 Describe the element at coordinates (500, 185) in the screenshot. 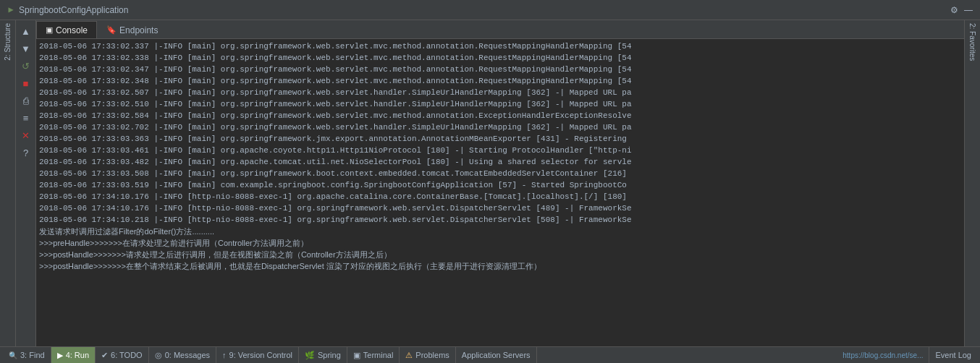

I see `console-line: 2018-05-06 17:33:03.519 |-INFO [main] co…` at that location.